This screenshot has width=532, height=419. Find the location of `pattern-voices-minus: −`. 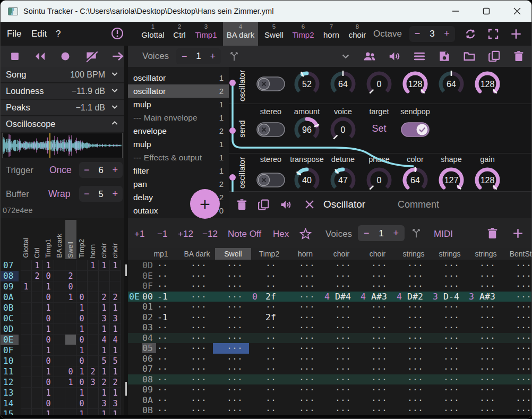

pattern-voices-minus: − is located at coordinates (366, 234).